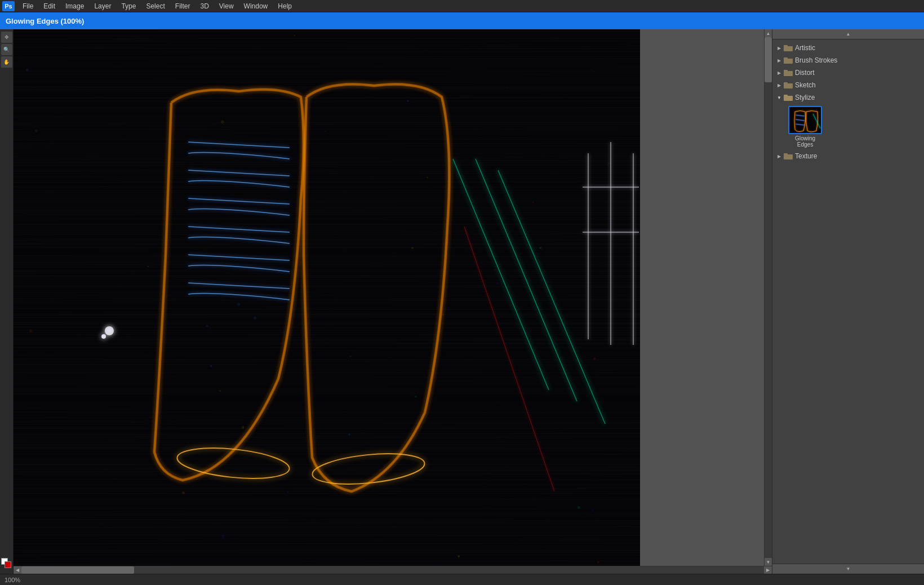 This screenshot has width=924, height=585. I want to click on tool-move: ✥, so click(7, 37).